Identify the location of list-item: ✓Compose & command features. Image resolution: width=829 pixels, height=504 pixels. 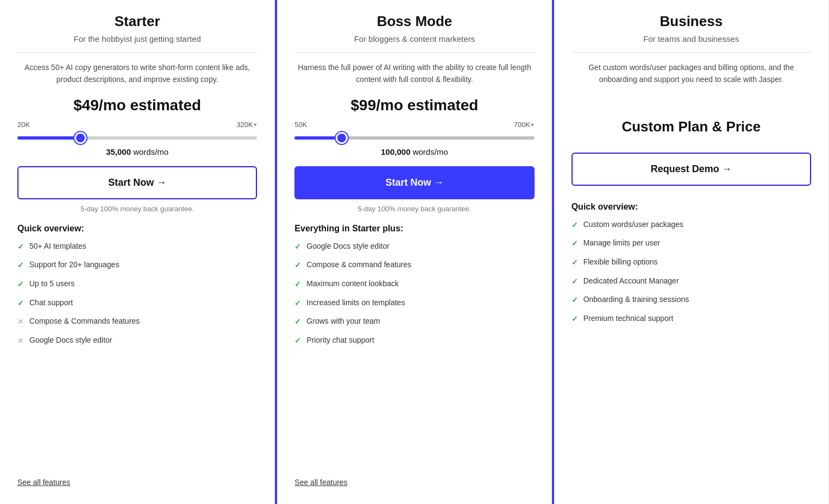
(414, 265).